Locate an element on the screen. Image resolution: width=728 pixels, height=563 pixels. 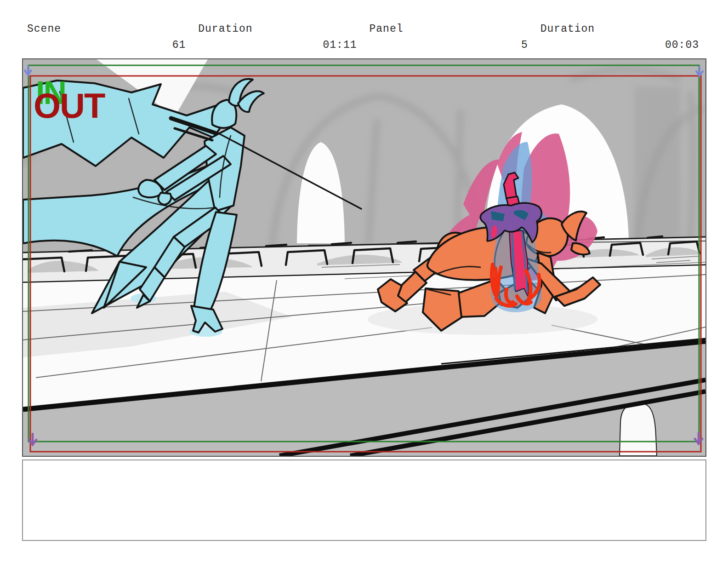
caption-box is located at coordinates (364, 500).